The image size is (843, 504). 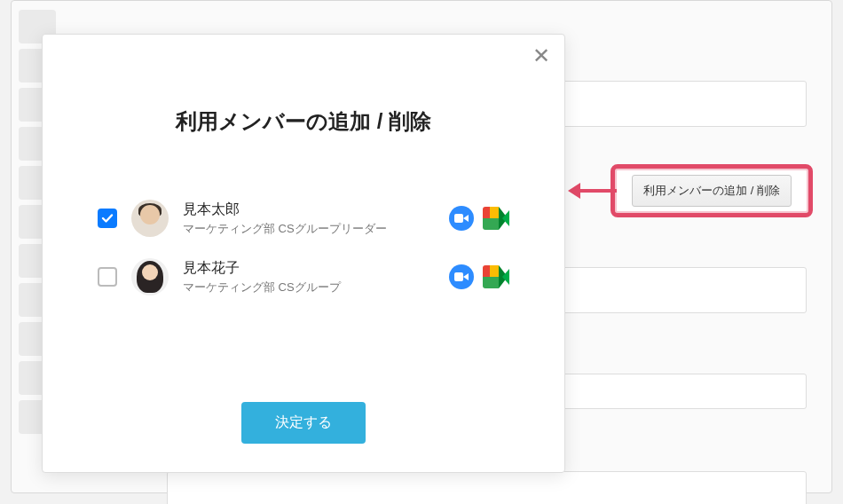 I want to click on member-role: マーケティング部 CSグループリーダー, so click(x=309, y=229).